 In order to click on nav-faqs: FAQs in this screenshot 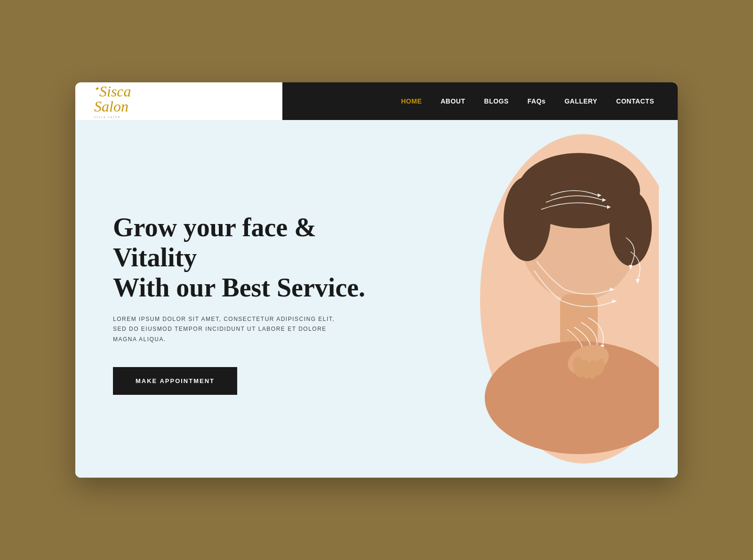, I will do `click(537, 101)`.